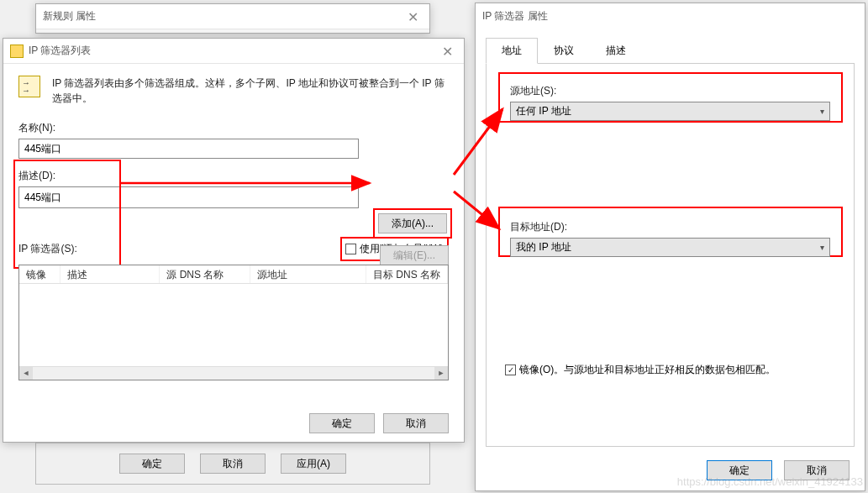 The height and width of the screenshot is (493, 868). What do you see at coordinates (512, 50) in the screenshot?
I see `tab-address: 地址` at bounding box center [512, 50].